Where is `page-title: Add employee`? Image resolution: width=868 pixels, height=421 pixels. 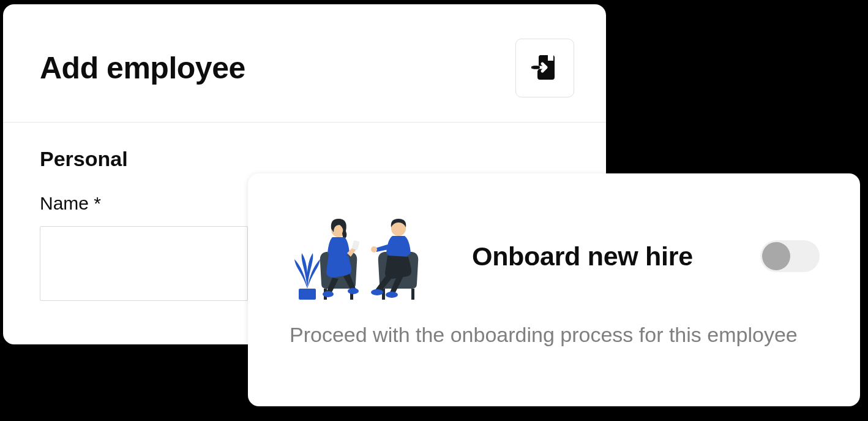 page-title: Add employee is located at coordinates (143, 68).